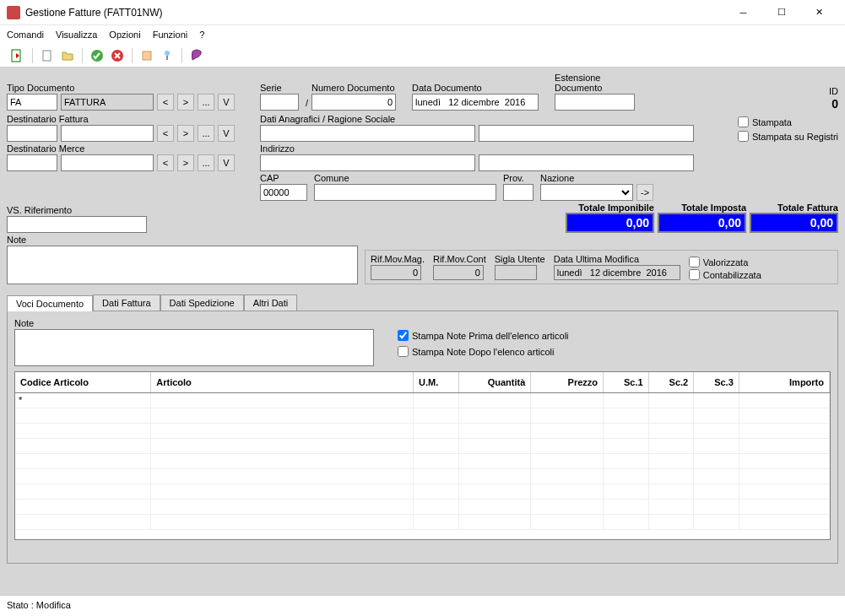  I want to click on ragione2-input, so click(586, 133).